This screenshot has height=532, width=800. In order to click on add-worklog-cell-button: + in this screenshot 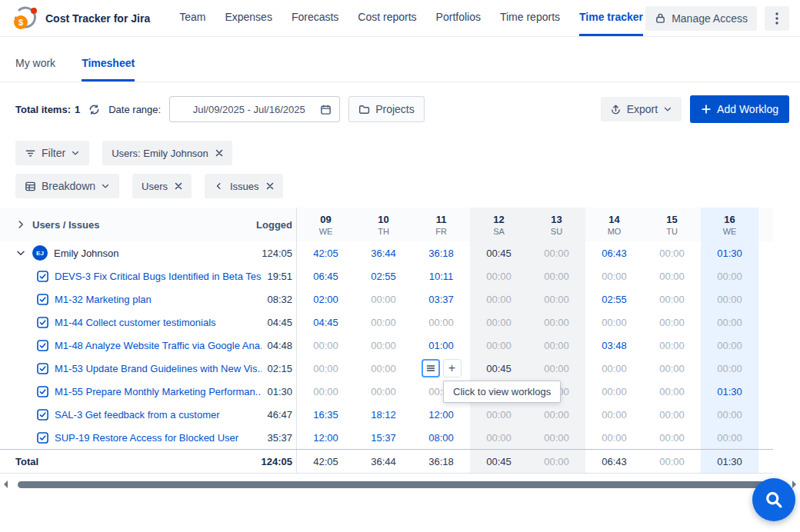, I will do `click(452, 368)`.